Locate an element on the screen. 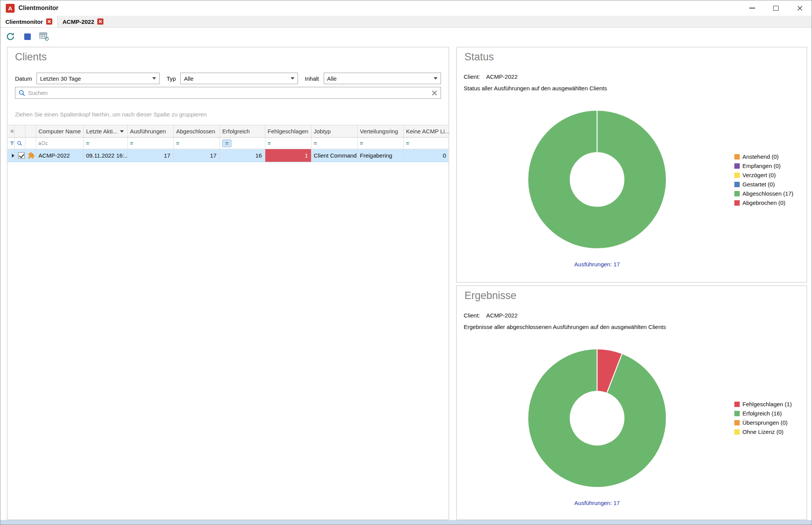 The width and height of the screenshot is (812, 525). column-header-label: Ausführungen is located at coordinates (148, 131).